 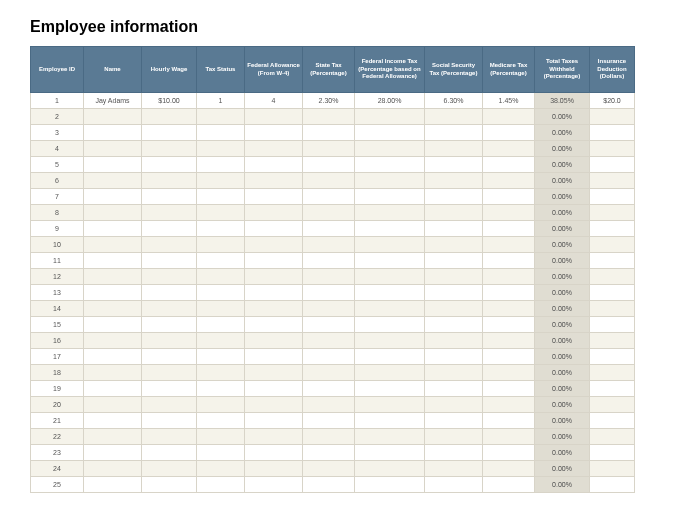 I want to click on col-federal-allowance: Federal Allowance (From W-4), so click(x=274, y=70).